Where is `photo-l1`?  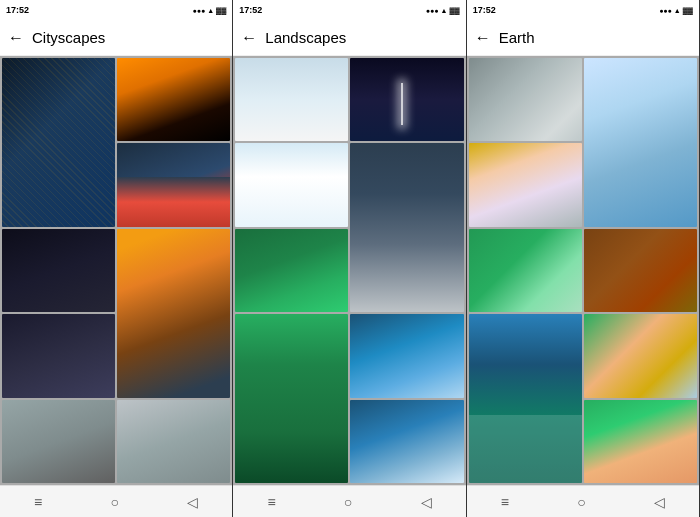
photo-l1 is located at coordinates (292, 100).